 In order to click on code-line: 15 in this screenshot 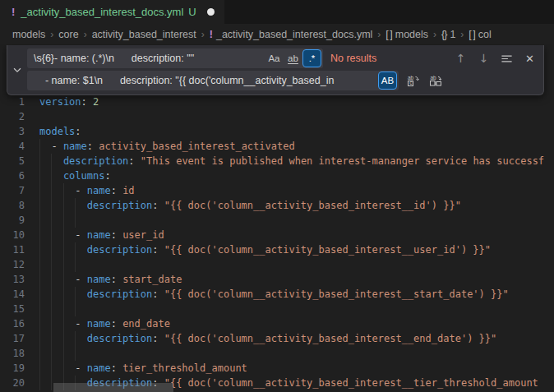, I will do `click(277, 309)`.